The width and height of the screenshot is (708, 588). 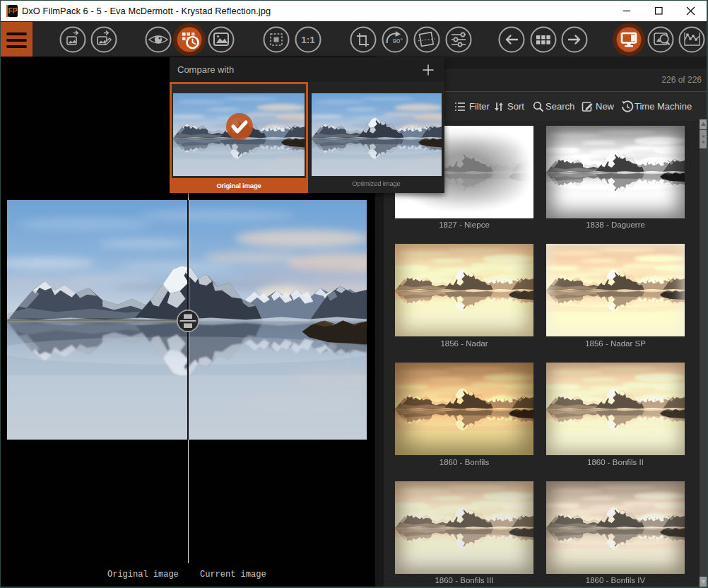 What do you see at coordinates (399, 41) in the screenshot?
I see `svg-text: 90°` at bounding box center [399, 41].